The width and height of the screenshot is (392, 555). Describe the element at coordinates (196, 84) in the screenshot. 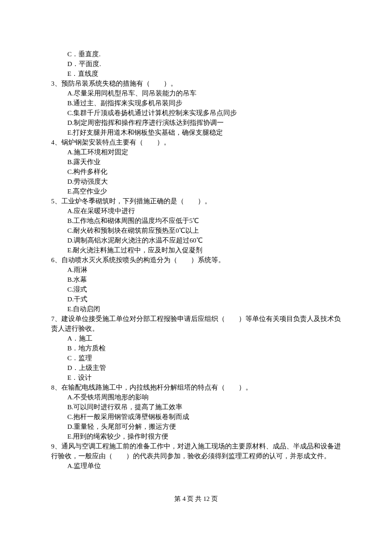

I see `q3-stem: 3、预防吊装系统失稳的措施有（ ）。` at that location.